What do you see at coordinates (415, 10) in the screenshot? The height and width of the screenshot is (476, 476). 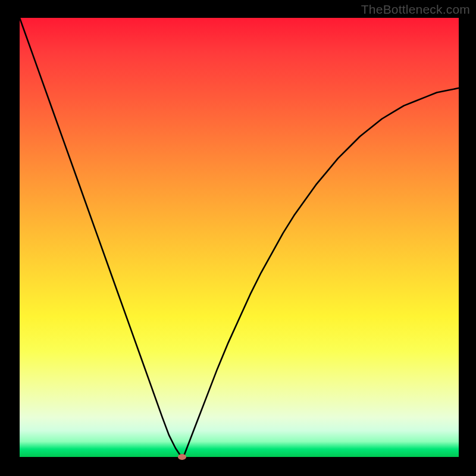 I see `watermark-text: TheBottleneck.com` at bounding box center [415, 10].